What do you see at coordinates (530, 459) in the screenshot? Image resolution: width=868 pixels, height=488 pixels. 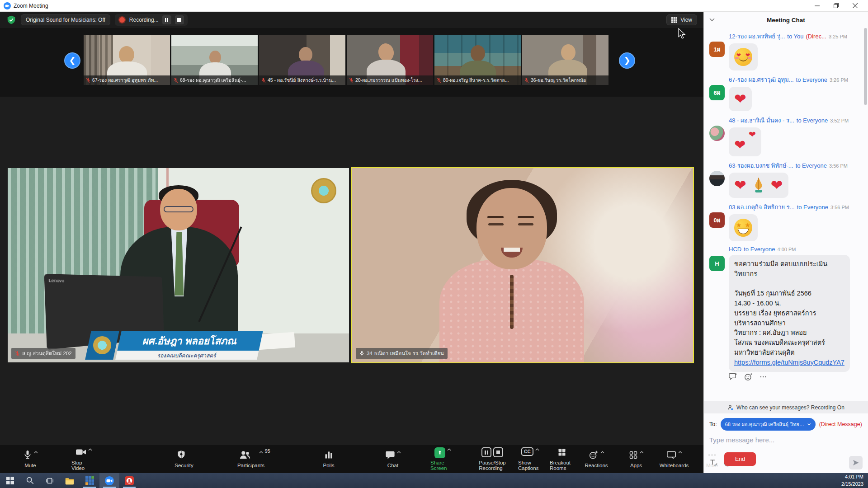 I see `show-captions-button: CC Show Captions` at bounding box center [530, 459].